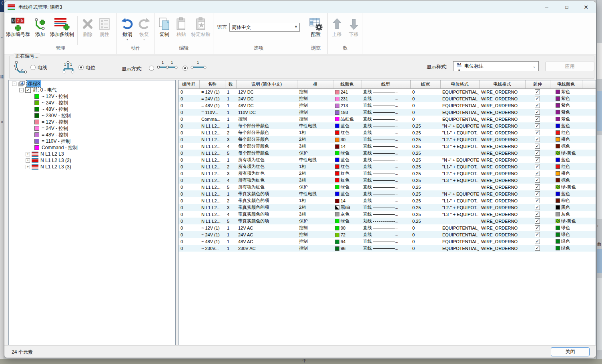 This screenshot has height=364, width=602. I want to click on properties-button: 属性, so click(104, 26).